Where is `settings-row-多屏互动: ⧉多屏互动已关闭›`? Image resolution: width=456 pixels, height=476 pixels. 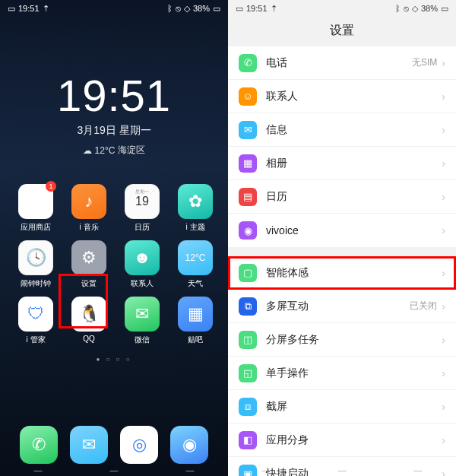
settings-row-多屏互动: ⧉多屏互动已关闭› is located at coordinates (342, 306).